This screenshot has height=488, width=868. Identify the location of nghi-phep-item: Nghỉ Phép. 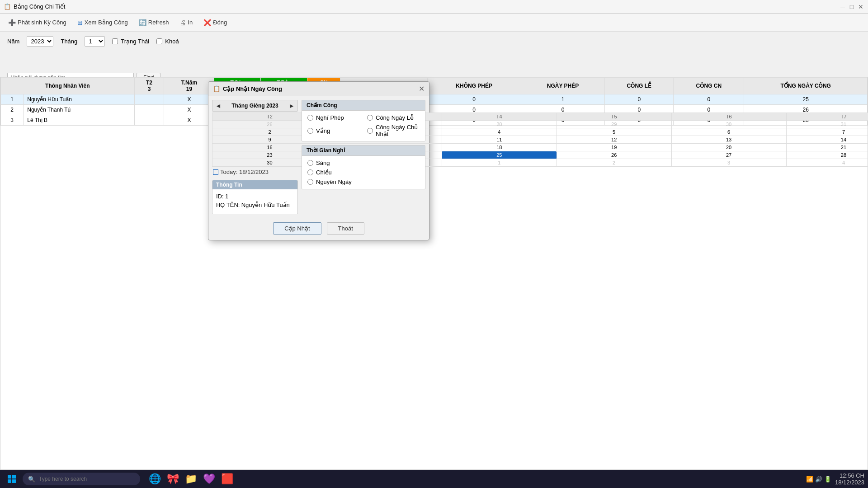
(334, 117).